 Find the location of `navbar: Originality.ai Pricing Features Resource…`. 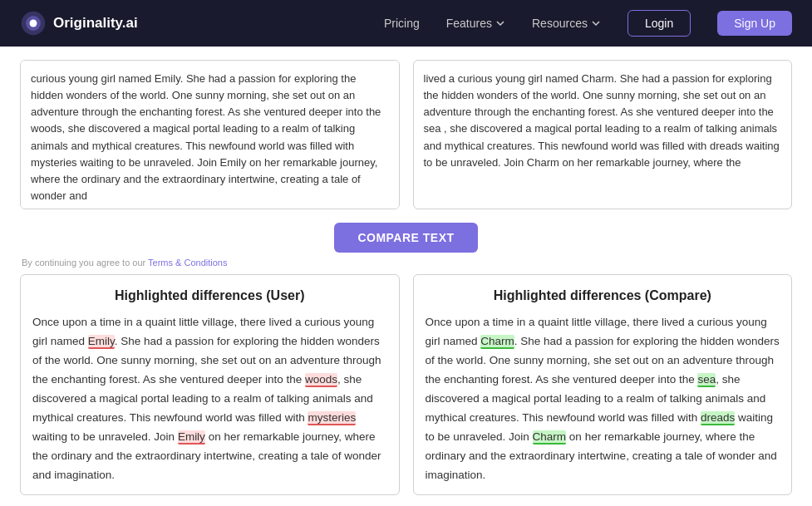

navbar: Originality.ai Pricing Features Resource… is located at coordinates (406, 23).